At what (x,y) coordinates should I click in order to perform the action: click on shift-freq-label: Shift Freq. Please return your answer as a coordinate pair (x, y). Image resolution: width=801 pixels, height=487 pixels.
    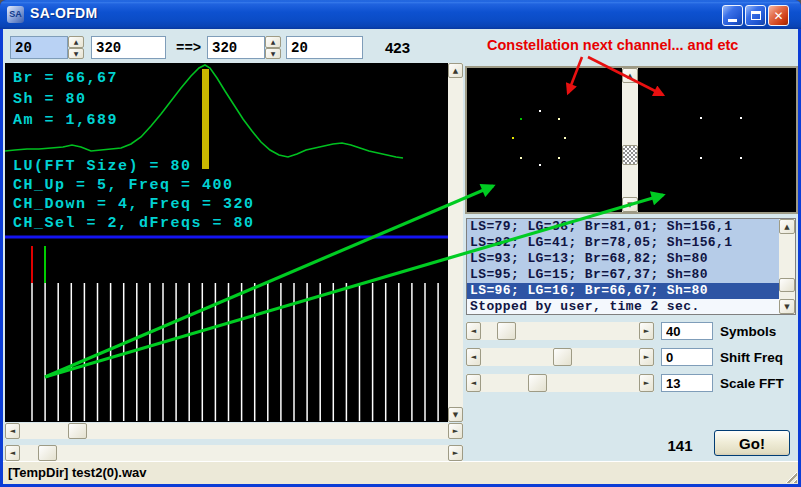
    Looking at the image, I should click on (752, 358).